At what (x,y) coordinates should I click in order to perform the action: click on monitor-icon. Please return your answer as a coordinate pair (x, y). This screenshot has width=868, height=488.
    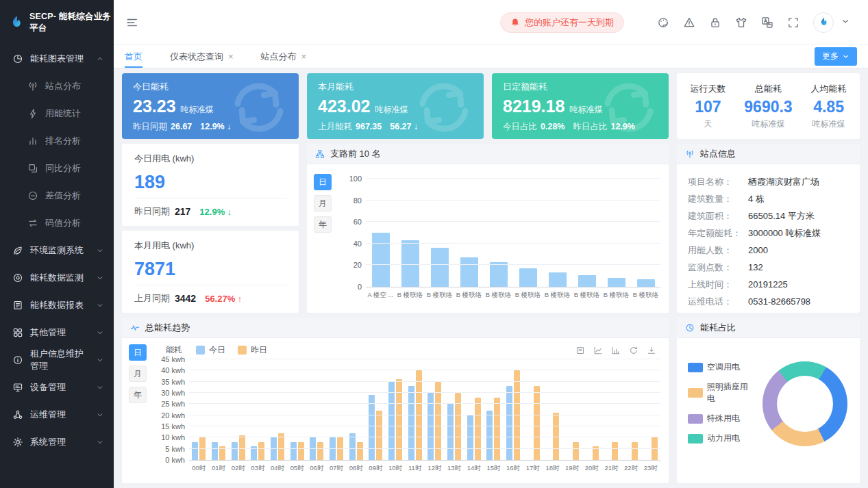
    Looking at the image, I should click on (18, 387).